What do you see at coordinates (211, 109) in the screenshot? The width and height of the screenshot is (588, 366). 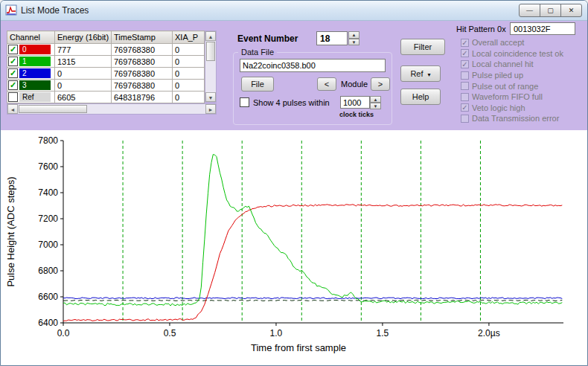 I see `scroll-right-icon: ►` at bounding box center [211, 109].